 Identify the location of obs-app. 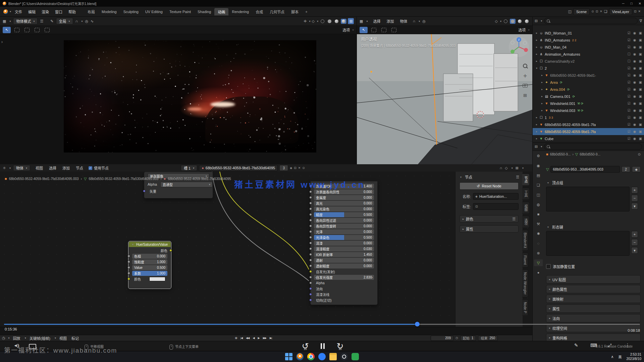
(344, 357).